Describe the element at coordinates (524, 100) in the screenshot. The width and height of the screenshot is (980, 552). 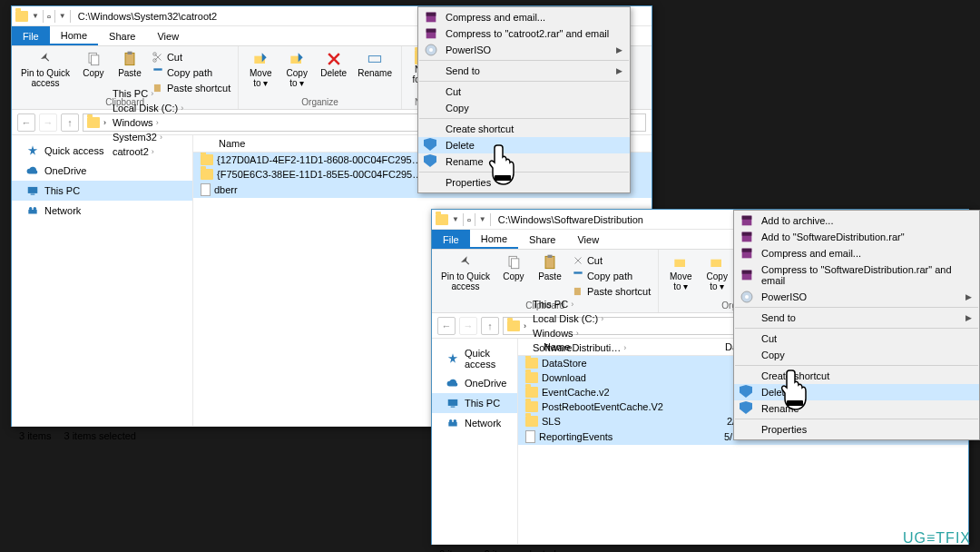
I see `context-menu: Compress and email...Compress to "catroo…` at that location.